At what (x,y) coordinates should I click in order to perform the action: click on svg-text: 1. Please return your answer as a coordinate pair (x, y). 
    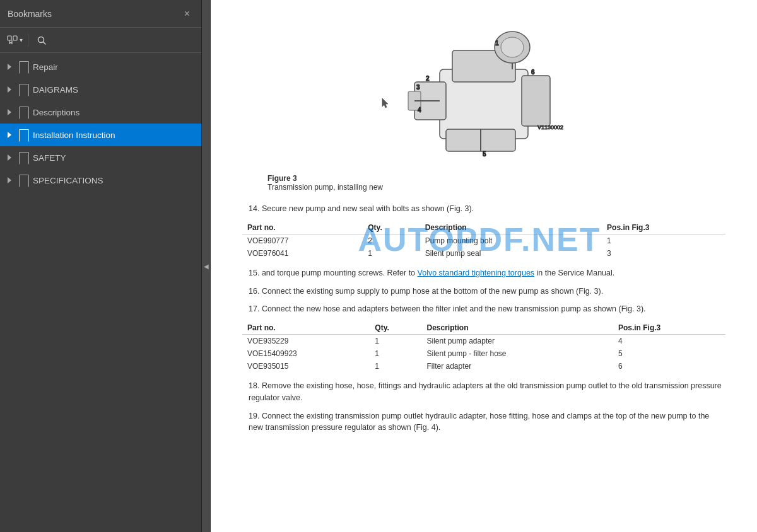
    Looking at the image, I should click on (497, 43).